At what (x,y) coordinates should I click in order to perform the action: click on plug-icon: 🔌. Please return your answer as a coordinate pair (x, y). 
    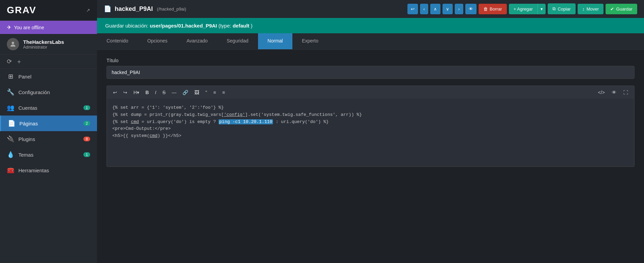
    Looking at the image, I should click on (11, 139).